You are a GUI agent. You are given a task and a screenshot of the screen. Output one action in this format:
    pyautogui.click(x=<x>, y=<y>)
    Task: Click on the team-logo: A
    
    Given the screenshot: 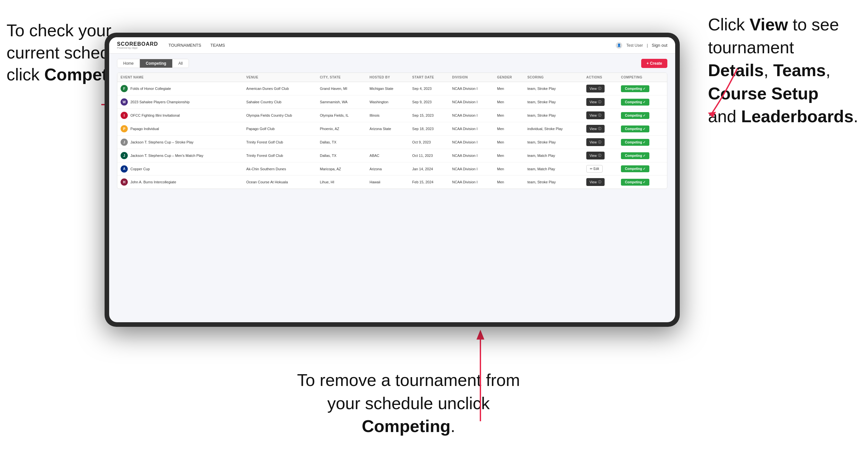 What is the action you would take?
    pyautogui.click(x=124, y=169)
    